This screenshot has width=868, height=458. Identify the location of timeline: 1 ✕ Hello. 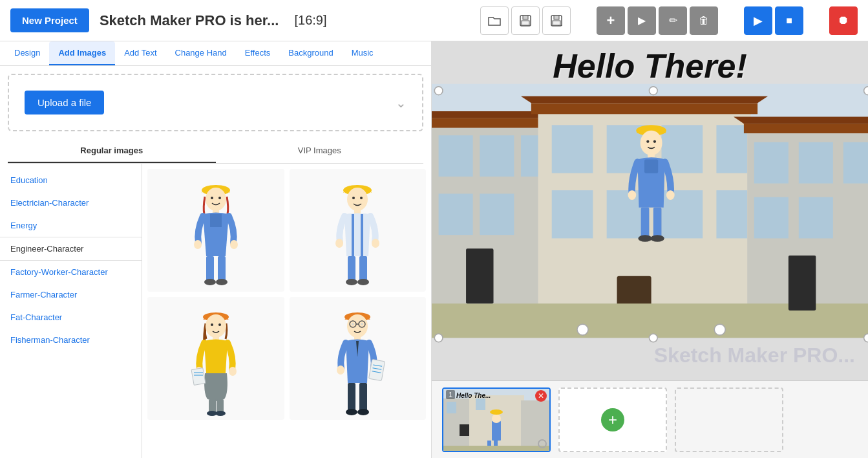
(650, 419).